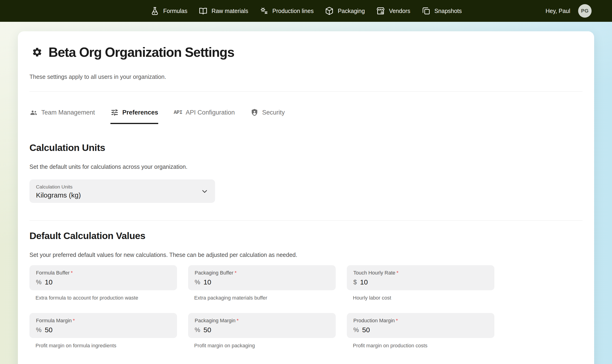 The width and height of the screenshot is (612, 364). I want to click on user-greeting: Hey, Paul, so click(558, 11).